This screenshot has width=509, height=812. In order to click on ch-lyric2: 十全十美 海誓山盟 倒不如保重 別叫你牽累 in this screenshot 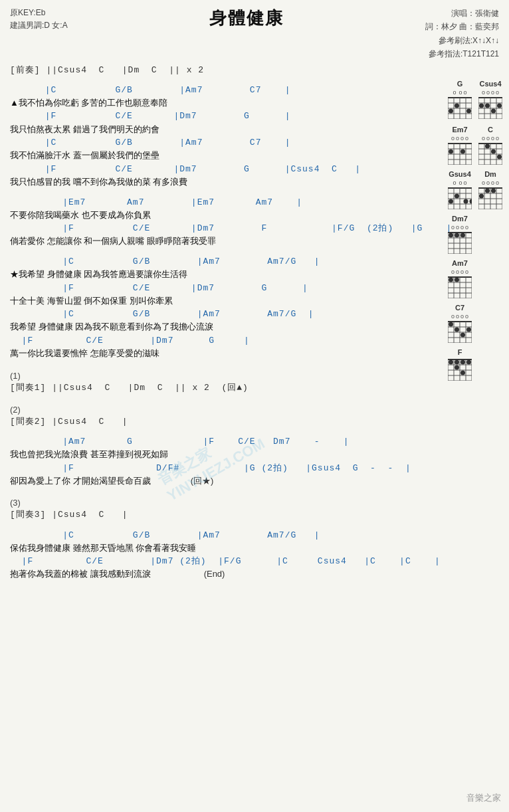, I will do `click(201, 301)`.